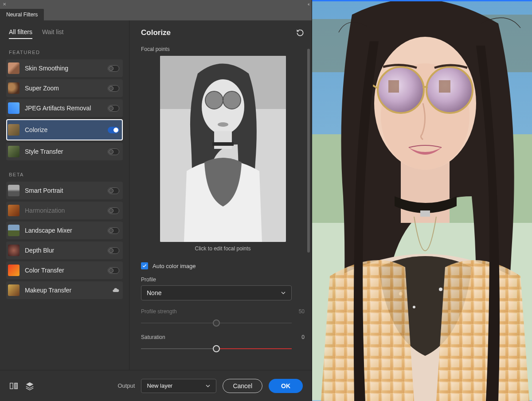 This screenshot has width=532, height=401. Describe the element at coordinates (66, 68) in the screenshot. I see `filter-label: Skin Smoothing` at that location.